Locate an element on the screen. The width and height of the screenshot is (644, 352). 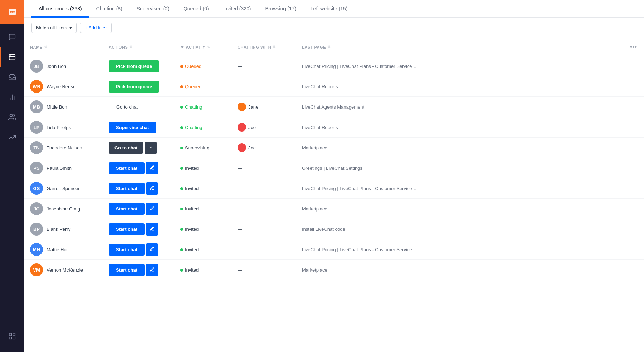
tab-chatting: Chatting (8) is located at coordinates (109, 9).